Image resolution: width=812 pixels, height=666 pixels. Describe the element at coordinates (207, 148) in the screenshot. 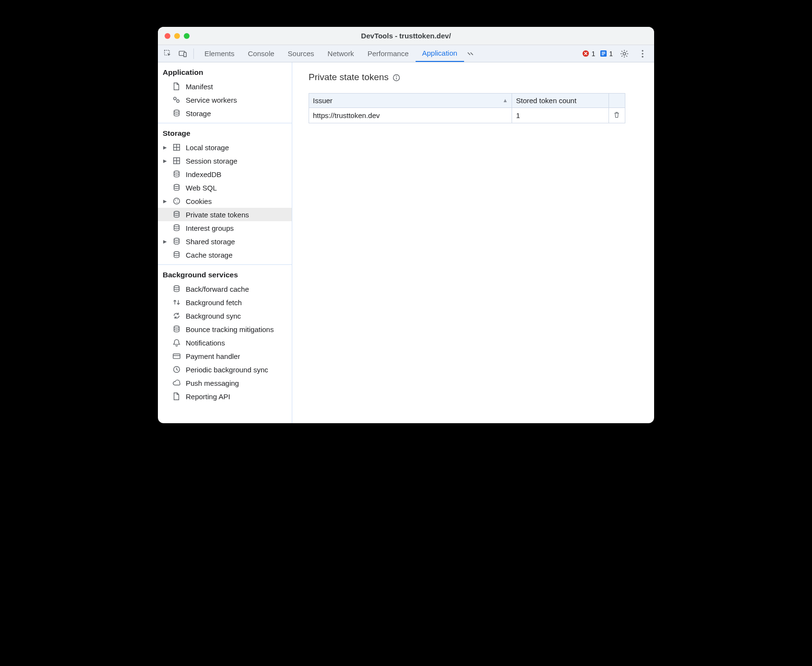

I see `sidebar-item-label: Local storage` at that location.